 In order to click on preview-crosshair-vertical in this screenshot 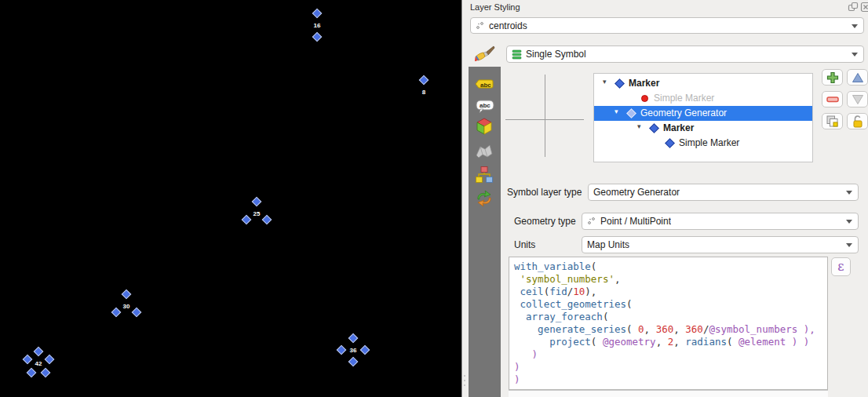, I will do `click(545, 116)`.